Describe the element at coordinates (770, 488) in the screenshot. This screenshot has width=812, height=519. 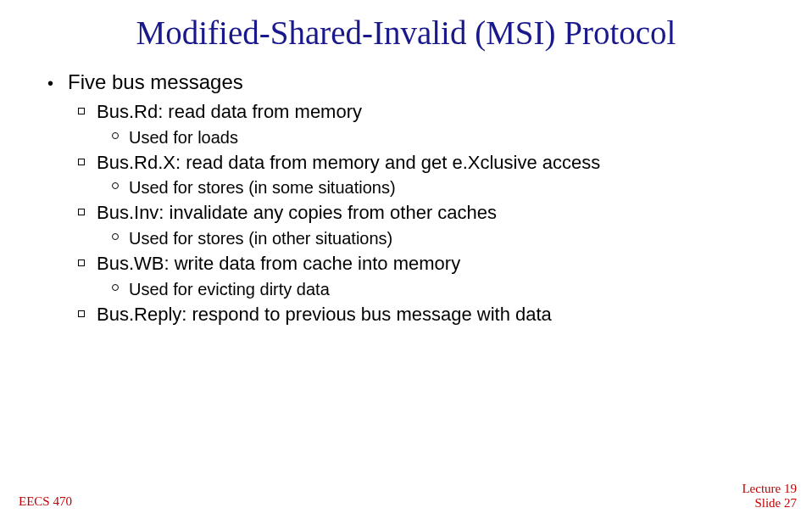
I see `footer-lecture: Lecture 19` at that location.